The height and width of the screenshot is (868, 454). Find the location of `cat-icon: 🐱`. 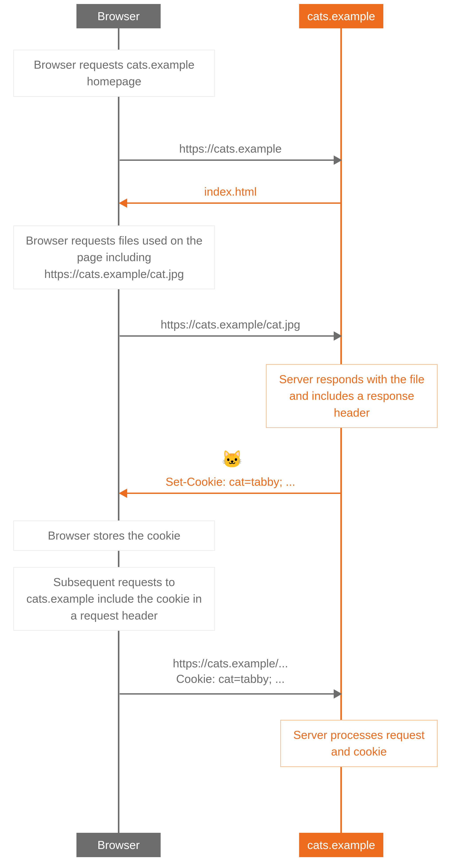

cat-icon: 🐱 is located at coordinates (232, 459).